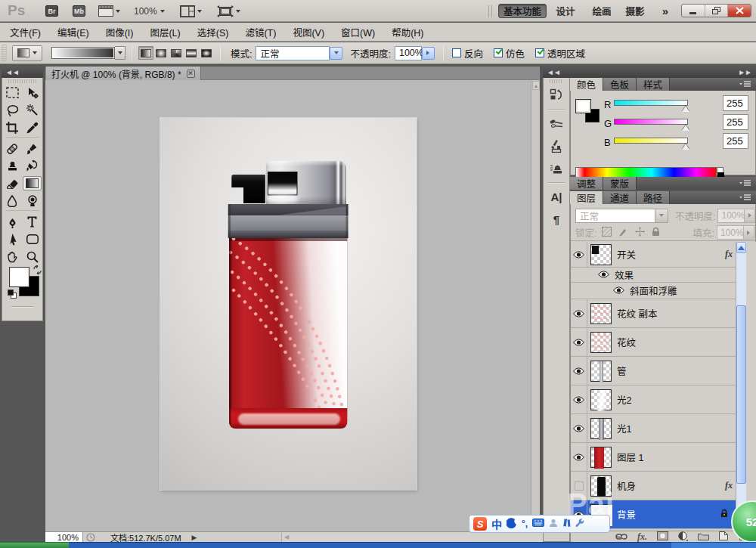 Image resolution: width=756 pixels, height=548 pixels. Describe the element at coordinates (12, 201) in the screenshot. I see `blur-tool` at that location.